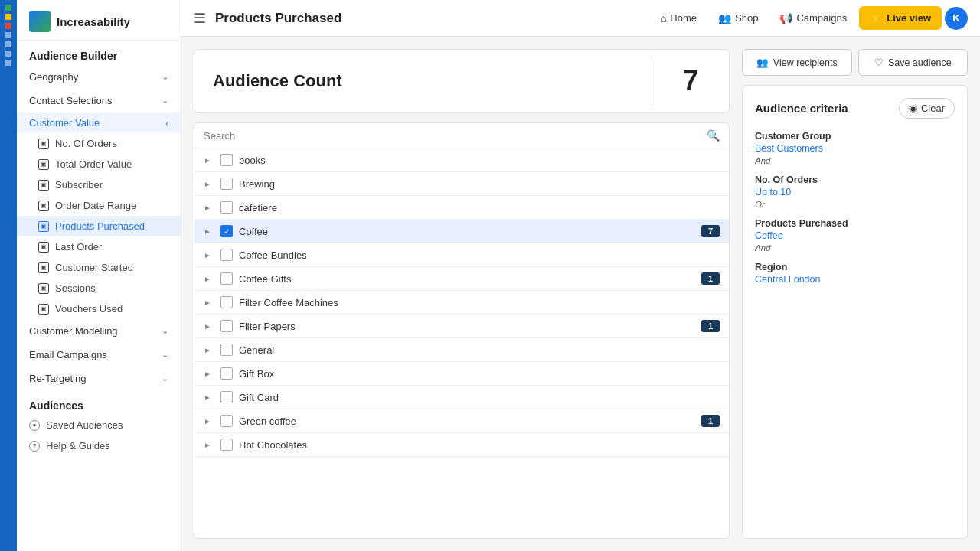 The width and height of the screenshot is (980, 551). What do you see at coordinates (854, 191) in the screenshot?
I see `criteria-section: No. Of OrdersUp to 10Or` at bounding box center [854, 191].